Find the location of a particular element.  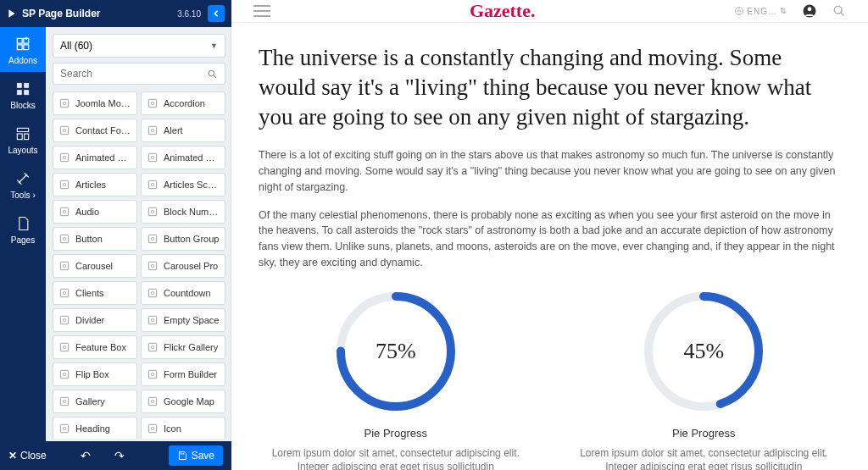

num-icon is located at coordinates (153, 158).